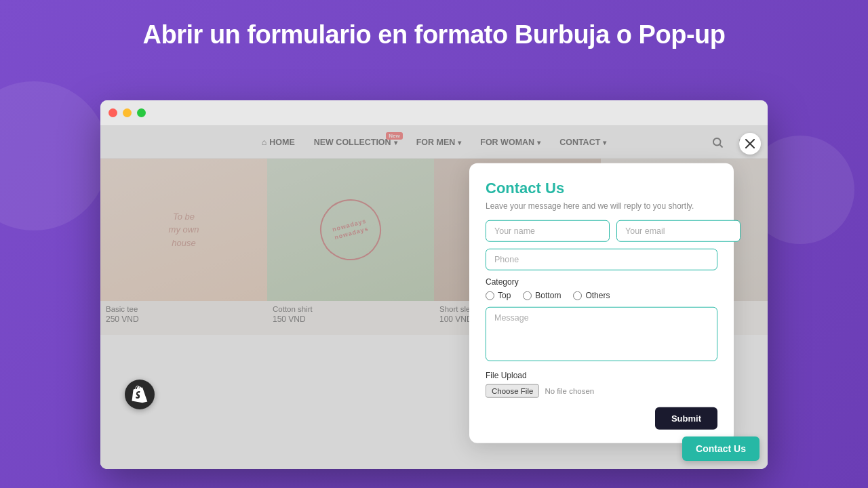  What do you see at coordinates (127, 113) in the screenshot?
I see `dot-yellow` at bounding box center [127, 113].